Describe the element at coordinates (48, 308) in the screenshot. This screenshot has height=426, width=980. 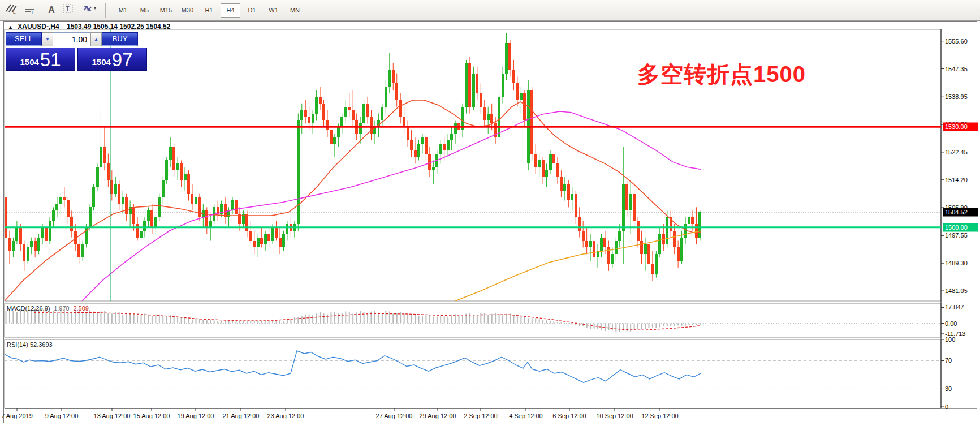
I see `macd-label: MACD(12,26,9) -1.978 -2.509` at that location.